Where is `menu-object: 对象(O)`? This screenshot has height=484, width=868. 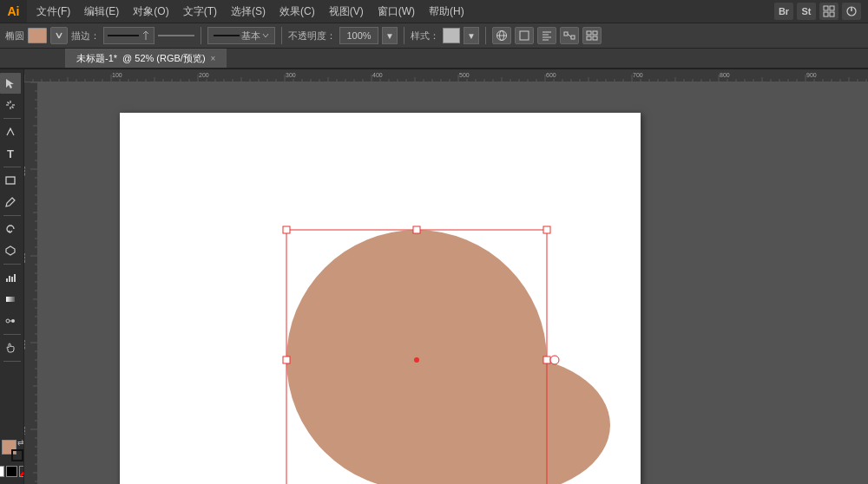 menu-object: 对象(O) is located at coordinates (151, 12).